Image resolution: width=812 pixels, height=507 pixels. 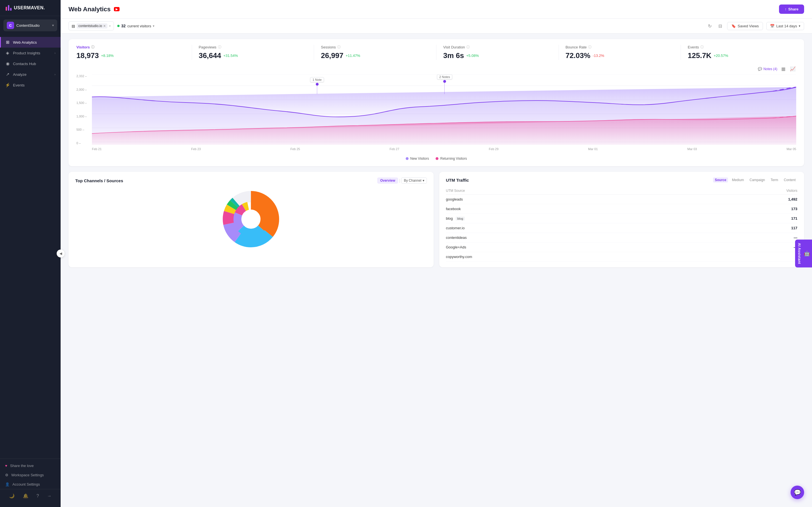 What do you see at coordinates (7, 85) in the screenshot?
I see `events-icon: ⚡` at bounding box center [7, 85].